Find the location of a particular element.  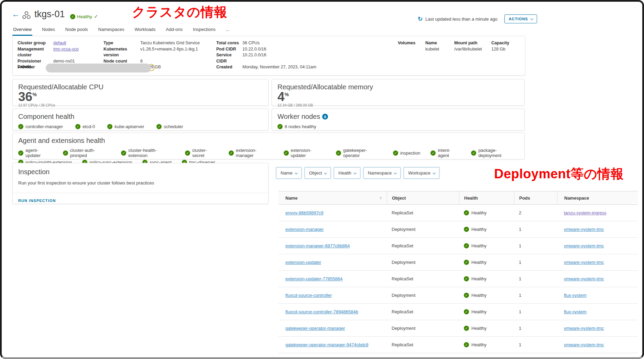

table-row: envoy-86b59897c9 ReplicaSet Healthy 2 ta… is located at coordinates (458, 213).